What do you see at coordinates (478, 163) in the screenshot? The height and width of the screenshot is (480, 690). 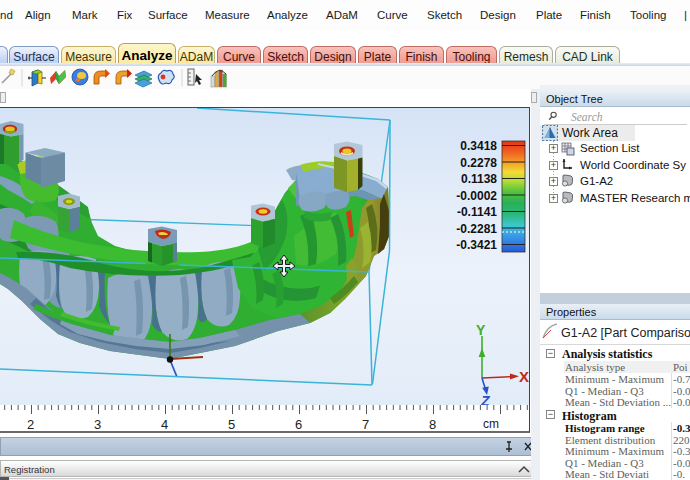 I see `svg-text: 0.2278` at bounding box center [478, 163].